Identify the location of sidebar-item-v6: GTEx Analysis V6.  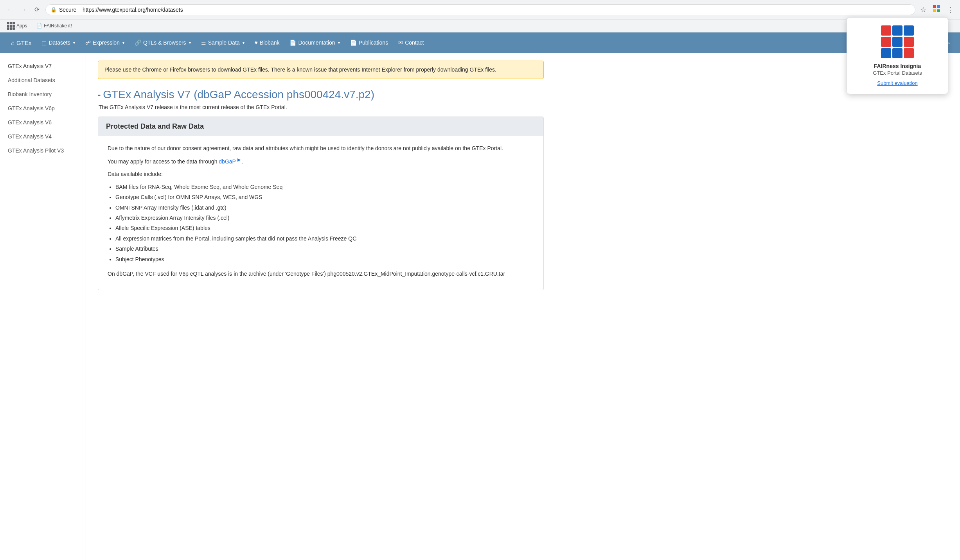
(43, 122).